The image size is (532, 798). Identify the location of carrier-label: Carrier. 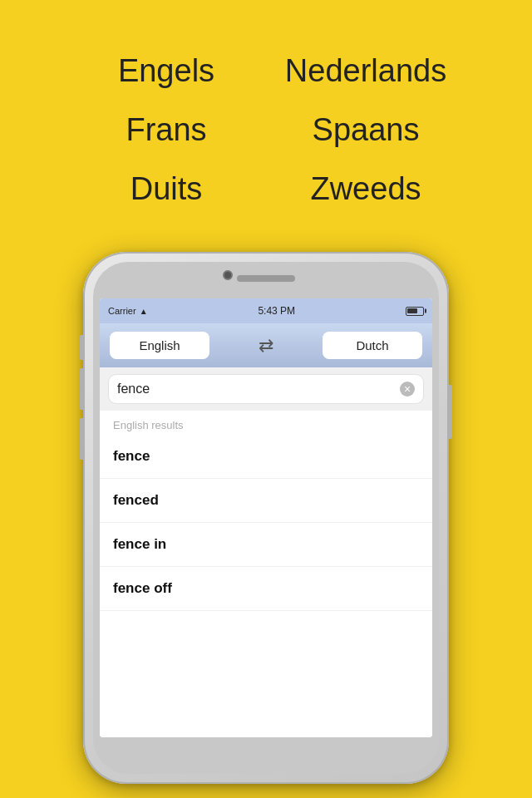
(122, 311).